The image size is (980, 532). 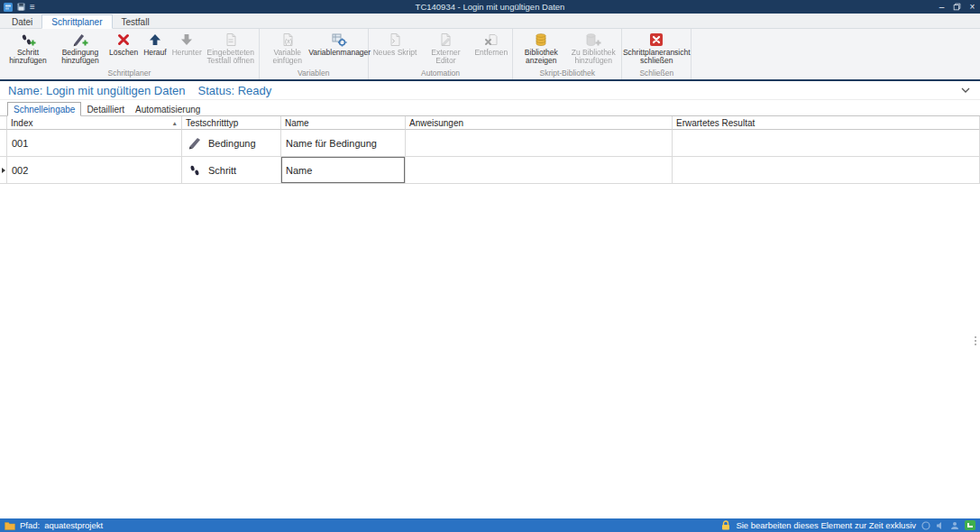 I want to click on remove-script-button: Entfernen, so click(x=490, y=43).